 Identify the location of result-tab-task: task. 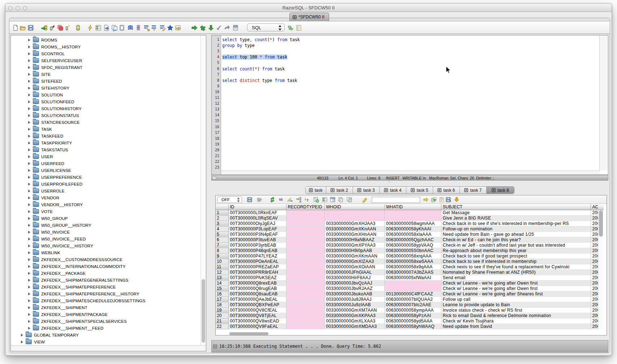
(316, 190).